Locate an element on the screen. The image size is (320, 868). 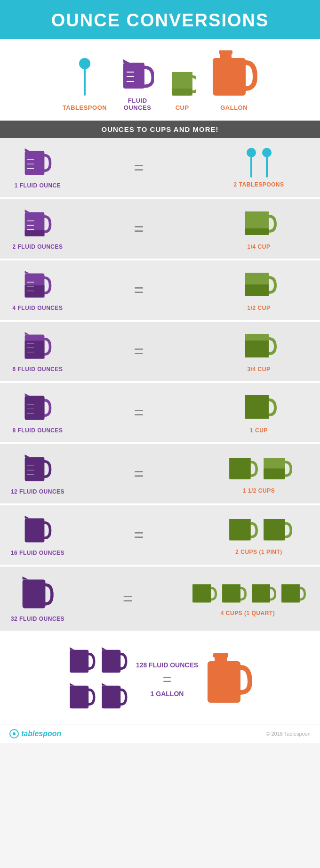
label-4oz: 4 Fluid Ounces is located at coordinates (38, 308).